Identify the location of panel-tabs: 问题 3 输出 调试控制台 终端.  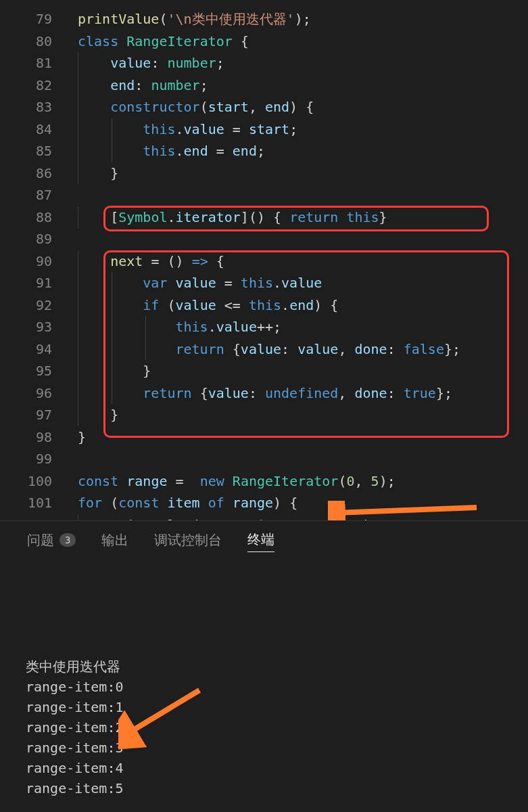
(264, 541).